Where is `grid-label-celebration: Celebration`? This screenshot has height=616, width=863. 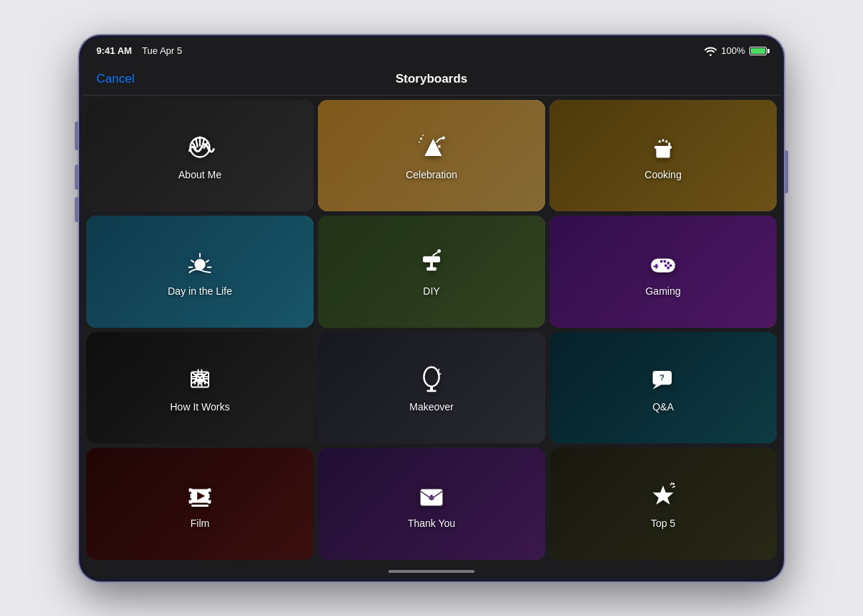 grid-label-celebration: Celebration is located at coordinates (432, 175).